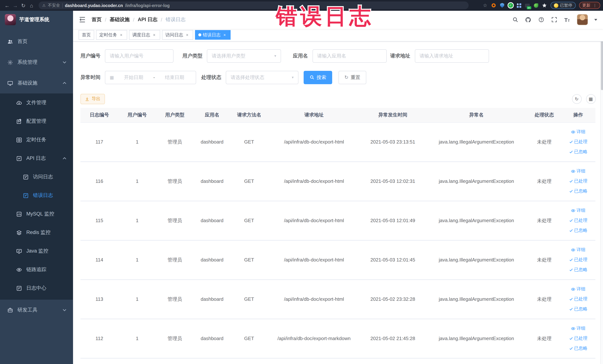  I want to click on fullscreen-icon, so click(554, 20).